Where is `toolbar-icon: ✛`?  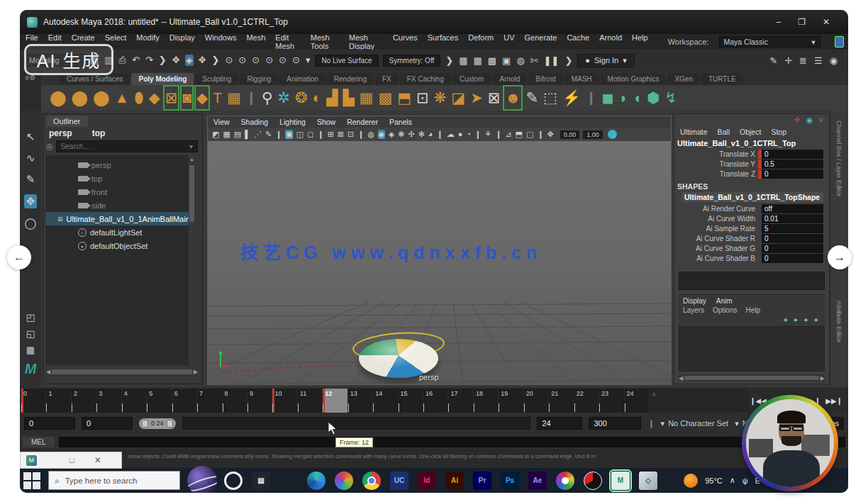
toolbar-icon: ✛ is located at coordinates (789, 61).